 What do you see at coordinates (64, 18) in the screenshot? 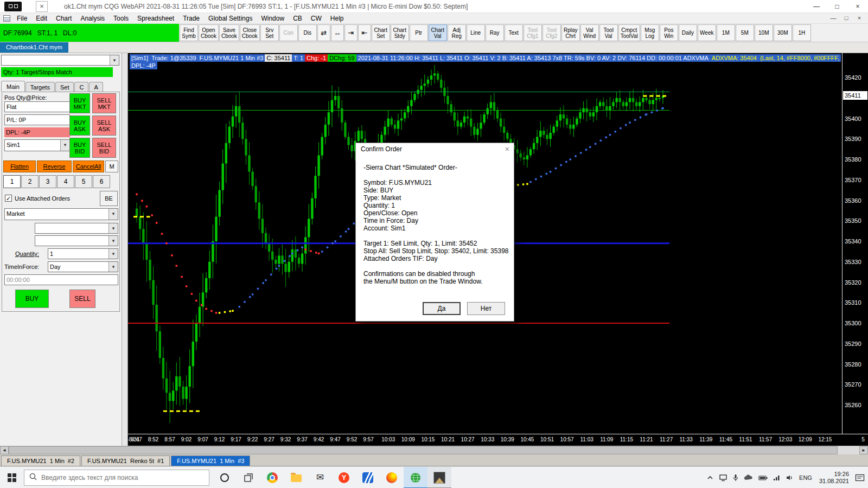
I see `menu-chart: Chart` at bounding box center [64, 18].